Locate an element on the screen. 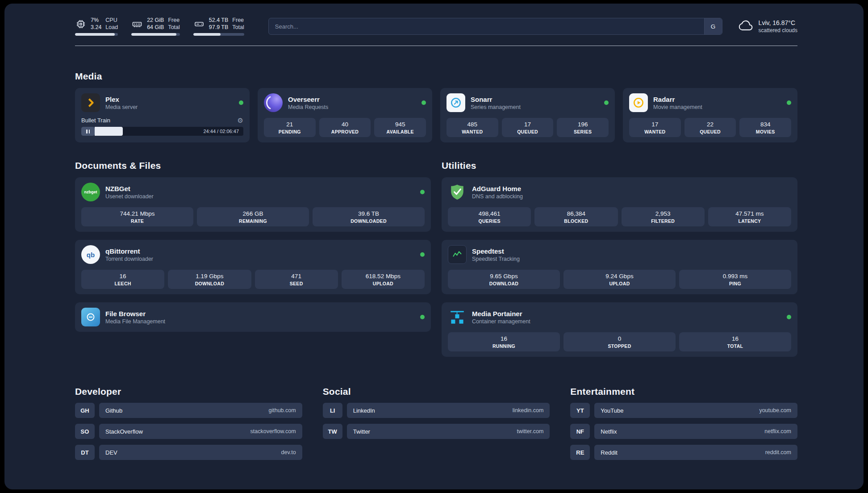 This screenshot has width=868, height=493. adguard-icon is located at coordinates (457, 192).